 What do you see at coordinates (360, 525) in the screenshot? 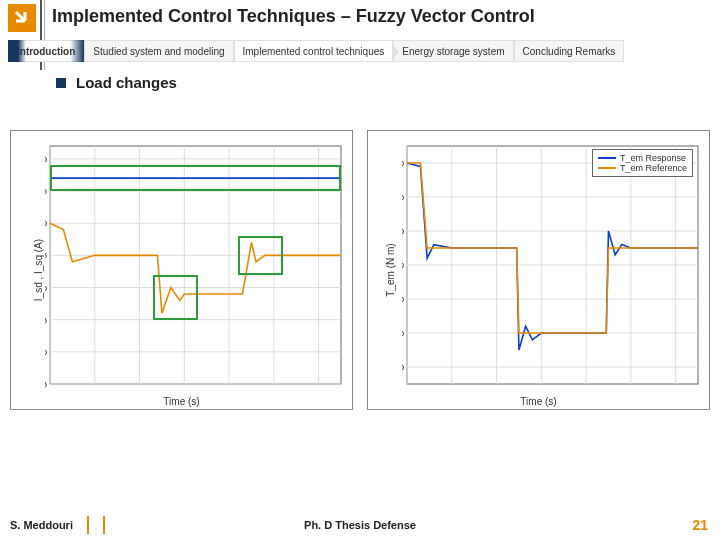
I see `footer-title: Ph. D Thesis Defense` at bounding box center [360, 525].